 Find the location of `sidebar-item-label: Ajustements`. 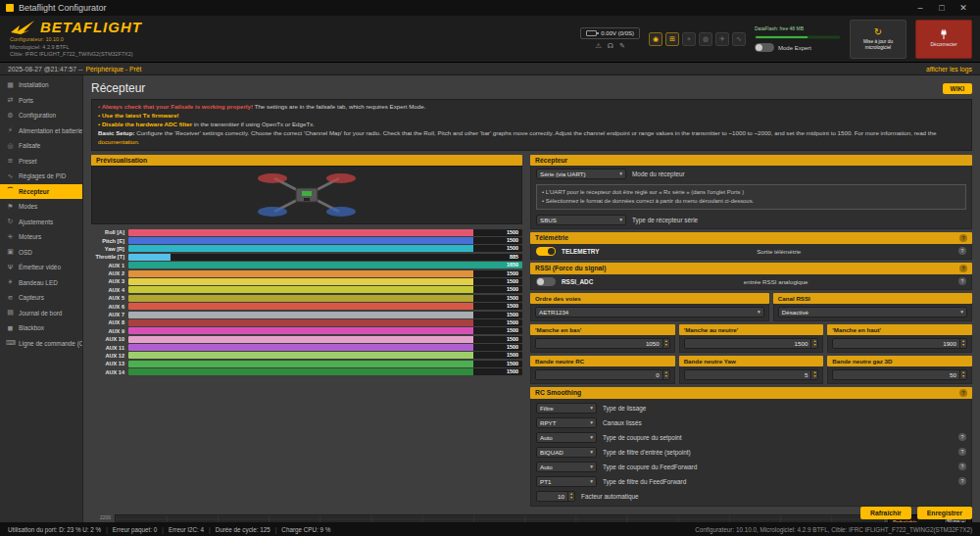

sidebar-item-label: Ajustements is located at coordinates (35, 221).